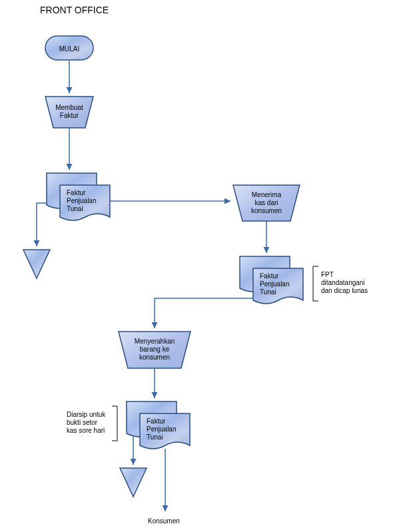  Describe the element at coordinates (266, 203) in the screenshot. I see `process-menerima-kas: Menerima kas dari konsumen` at that location.